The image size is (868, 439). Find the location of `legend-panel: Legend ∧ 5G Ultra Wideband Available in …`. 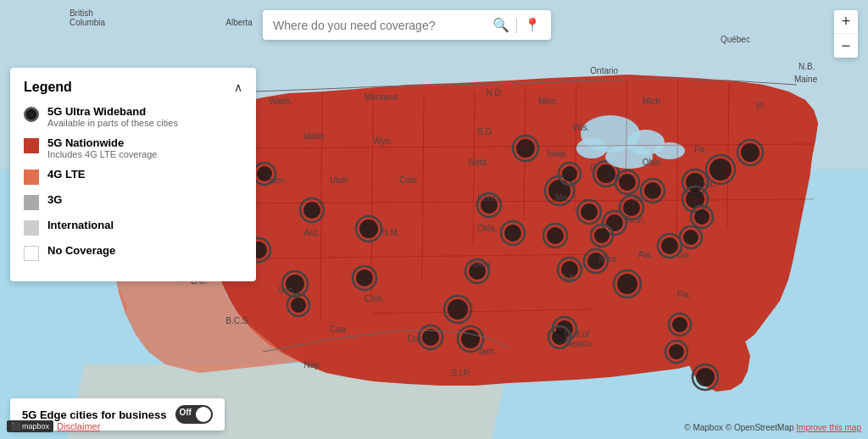

legend-panel: Legend ∧ 5G Ultra Wideband Available in … is located at coordinates (133, 175).